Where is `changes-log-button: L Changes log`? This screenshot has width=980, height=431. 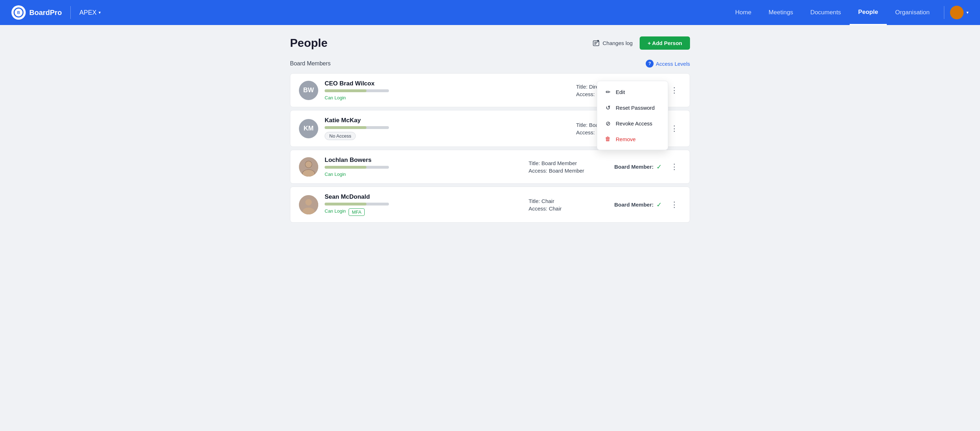 changes-log-button: L Changes log is located at coordinates (612, 43).